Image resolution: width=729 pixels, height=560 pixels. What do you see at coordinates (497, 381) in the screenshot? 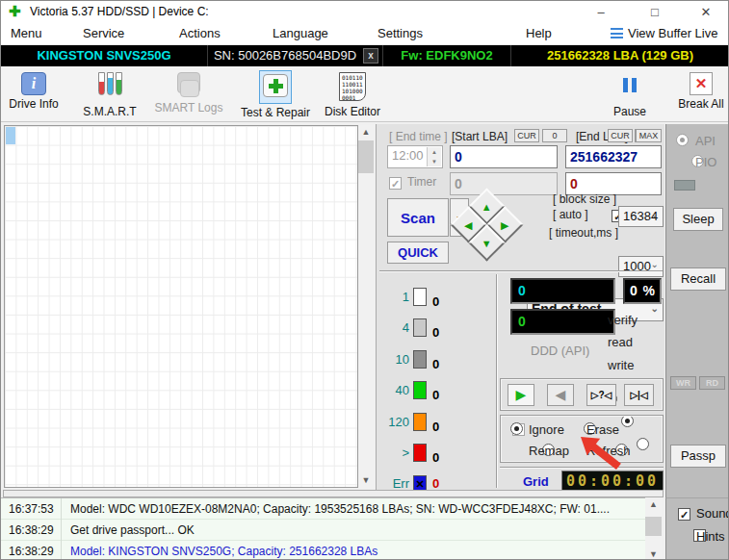
I see `vertical-divider` at bounding box center [497, 381].